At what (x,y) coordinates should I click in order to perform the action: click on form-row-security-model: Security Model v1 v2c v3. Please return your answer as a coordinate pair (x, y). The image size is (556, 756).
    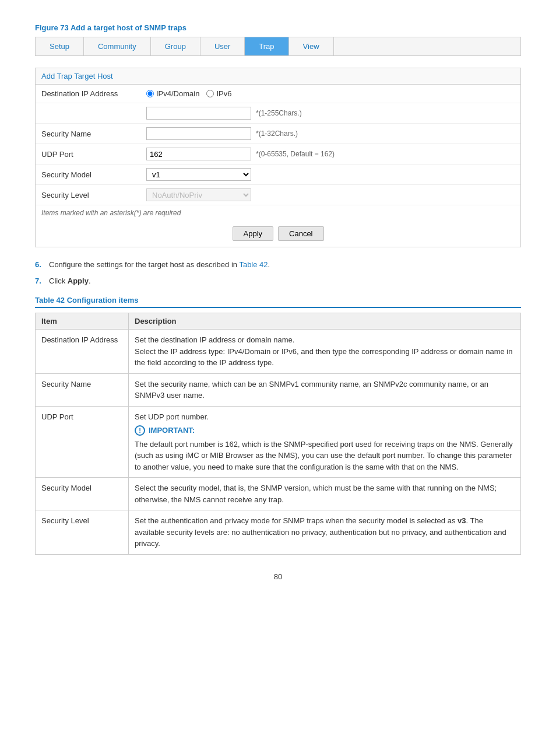
    Looking at the image, I should click on (278, 175).